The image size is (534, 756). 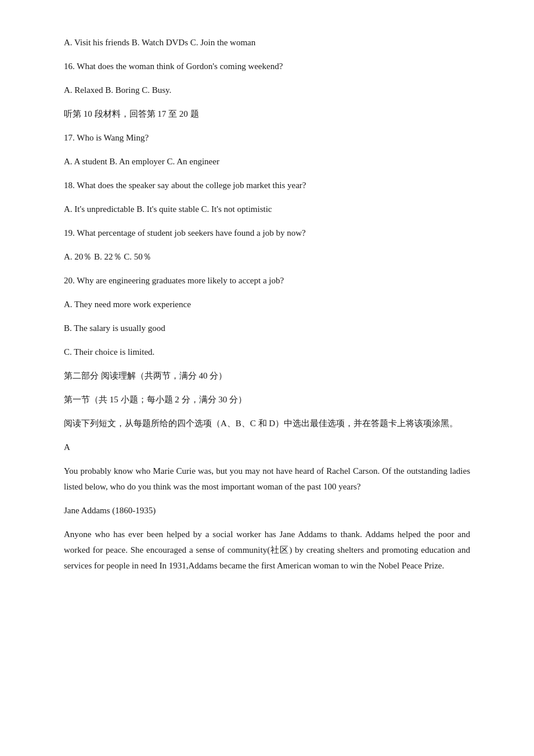 I want to click on q17-text: 17. Who is Wang Ming?, so click(x=106, y=138).